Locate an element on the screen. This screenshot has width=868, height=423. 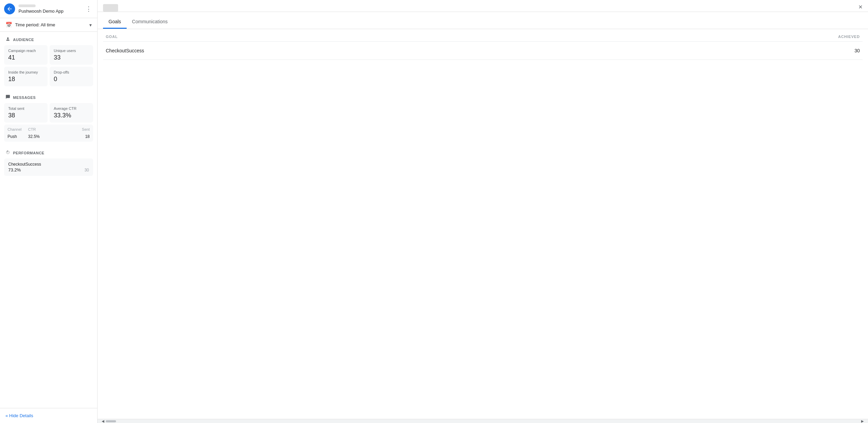
audience-stats-grid: Campaign reach 41 Unique users 33 Inside… is located at coordinates (49, 67).